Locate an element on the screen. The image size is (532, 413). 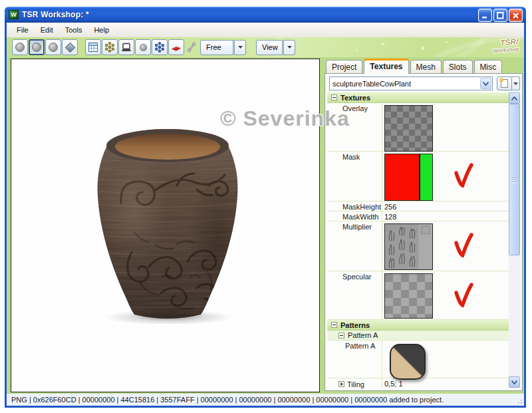
app-icon: W is located at coordinates (13, 15).